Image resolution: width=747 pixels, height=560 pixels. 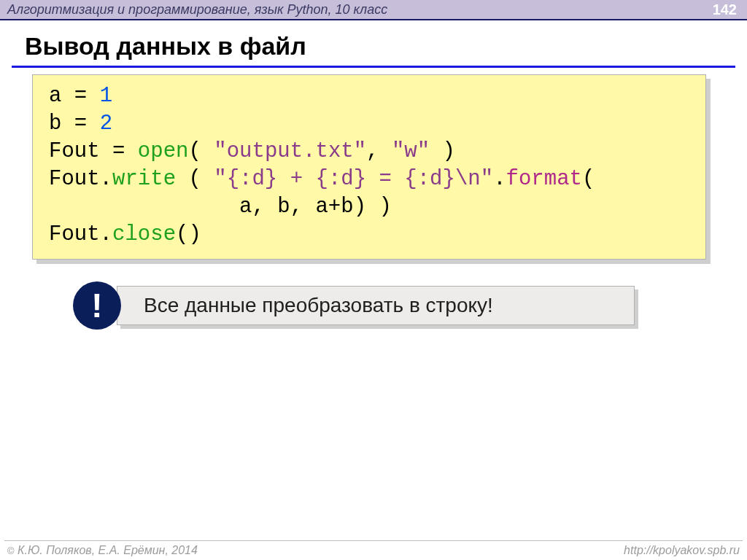 What do you see at coordinates (371, 179) in the screenshot?
I see `code-line: Fout.write ( "{:d} + {:d} = {:d}\n".form…` at bounding box center [371, 179].